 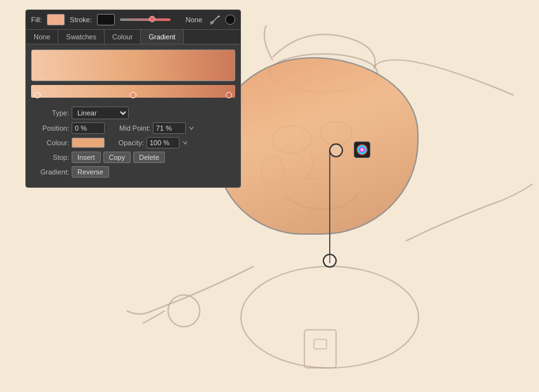 I want to click on stop-handle-mid, so click(x=133, y=95).